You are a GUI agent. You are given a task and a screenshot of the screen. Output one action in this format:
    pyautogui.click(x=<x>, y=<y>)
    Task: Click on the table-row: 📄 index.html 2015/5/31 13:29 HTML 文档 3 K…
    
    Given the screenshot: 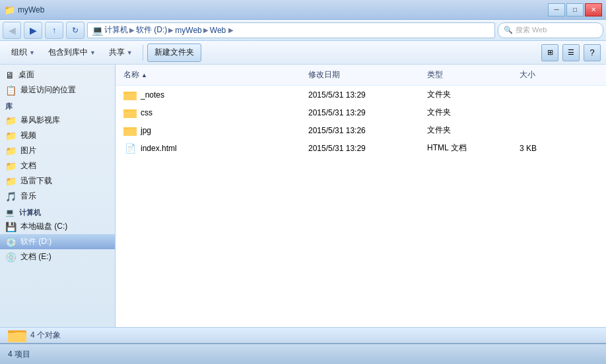 What is the action you would take?
    pyautogui.click(x=360, y=148)
    